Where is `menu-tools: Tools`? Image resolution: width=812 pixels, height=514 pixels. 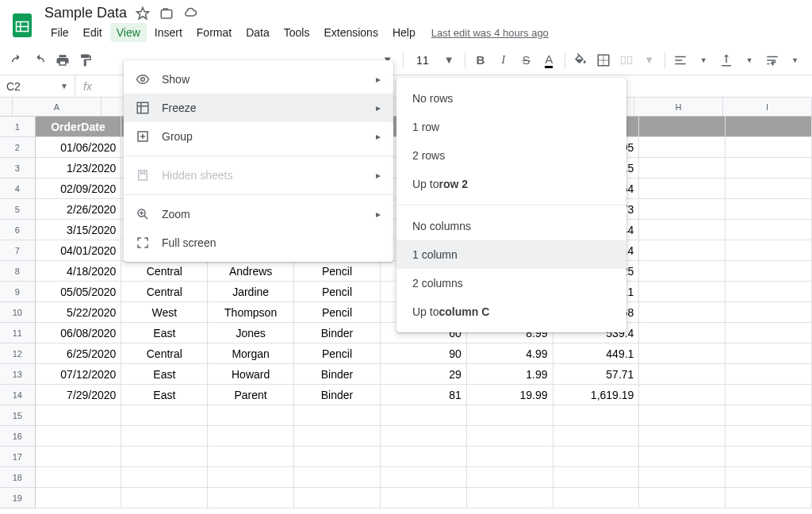 menu-tools: Tools is located at coordinates (297, 33).